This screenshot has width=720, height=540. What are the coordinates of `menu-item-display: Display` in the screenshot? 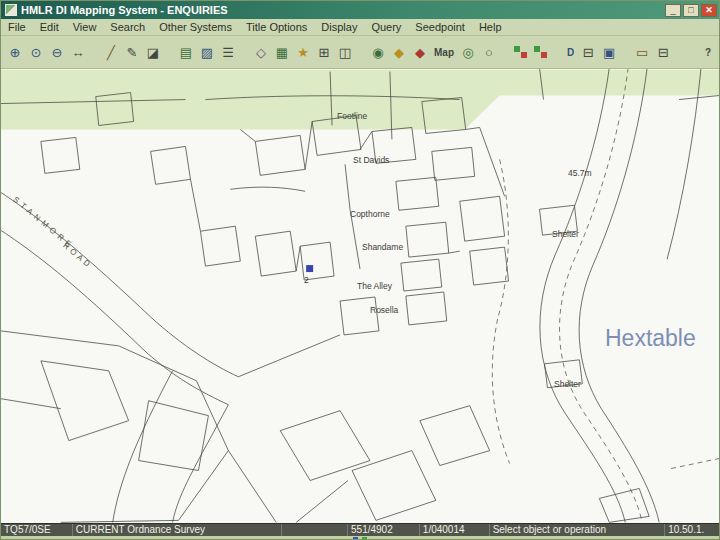 It's located at (339, 27).